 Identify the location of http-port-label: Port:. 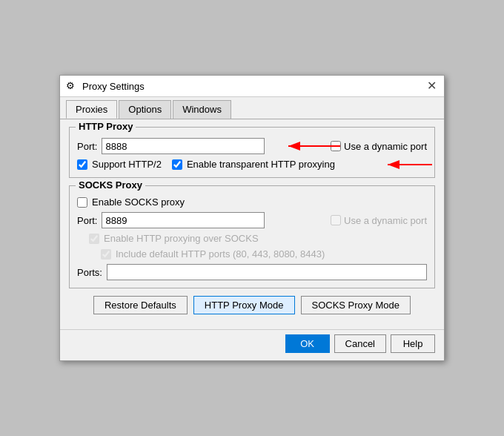
(87, 147).